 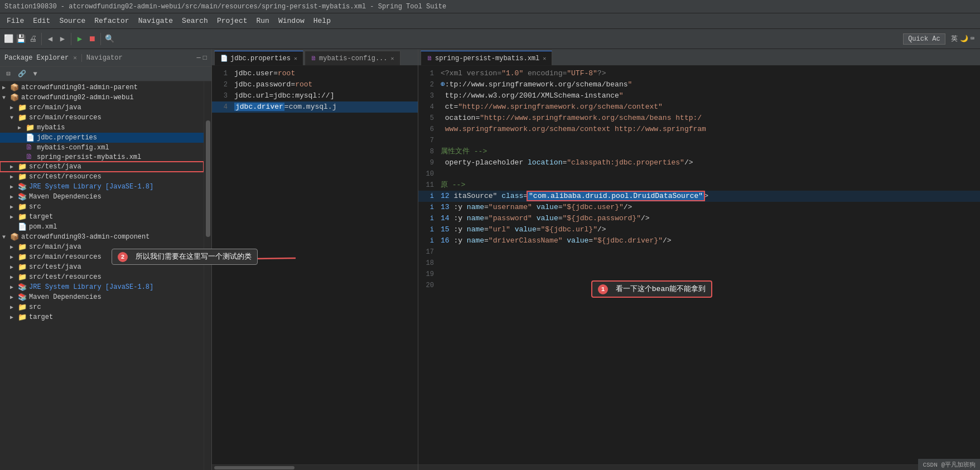 What do you see at coordinates (102, 217) in the screenshot?
I see `tree-item-target: ▶ 📁 target` at bounding box center [102, 217].